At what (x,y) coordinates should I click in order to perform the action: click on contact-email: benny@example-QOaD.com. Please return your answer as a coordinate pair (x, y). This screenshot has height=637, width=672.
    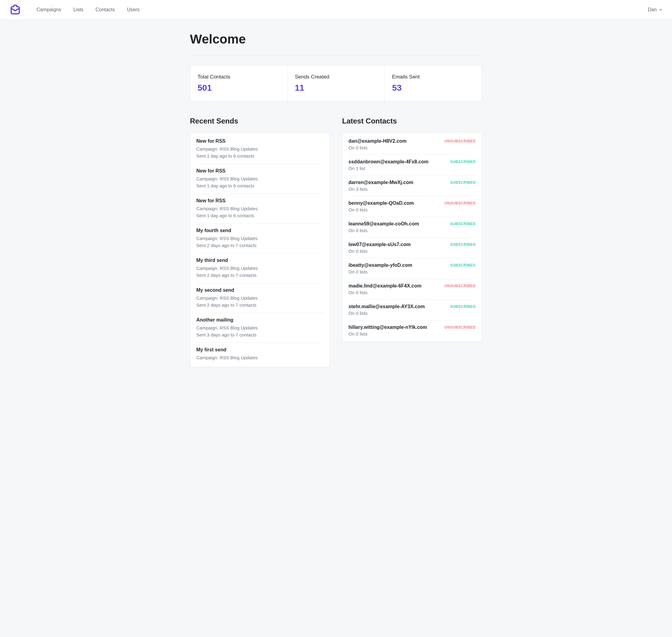
    Looking at the image, I should click on (381, 203).